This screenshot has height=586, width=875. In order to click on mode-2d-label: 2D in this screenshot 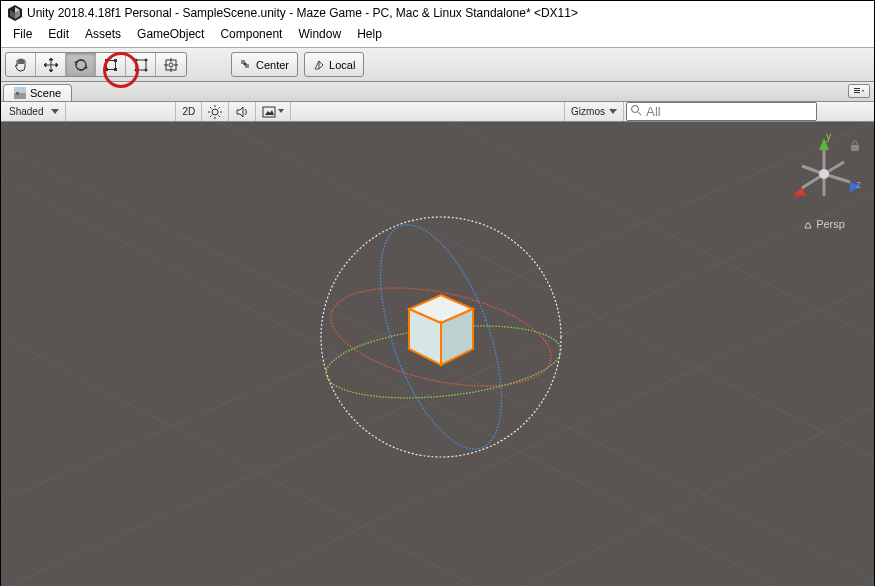, I will do `click(188, 112)`.